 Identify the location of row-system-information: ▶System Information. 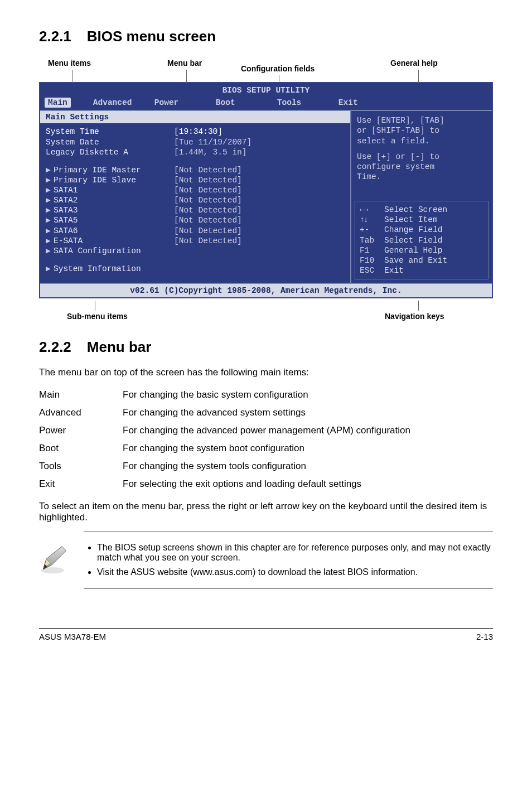
(195, 269).